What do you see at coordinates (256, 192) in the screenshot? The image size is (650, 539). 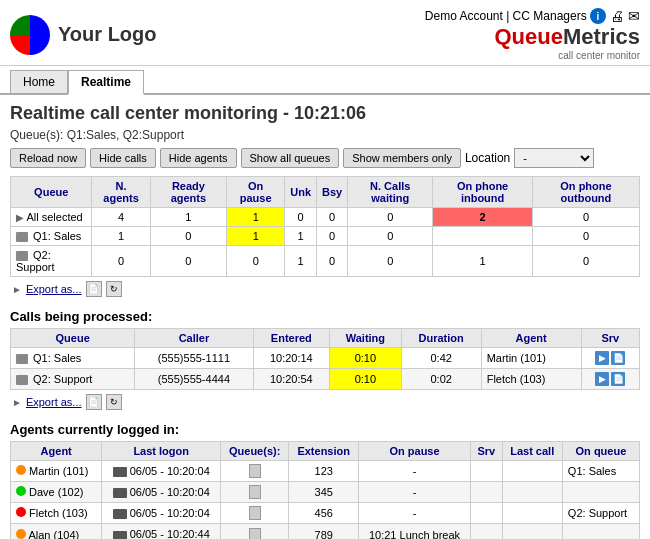 I see `col-onpause: On pause` at bounding box center [256, 192].